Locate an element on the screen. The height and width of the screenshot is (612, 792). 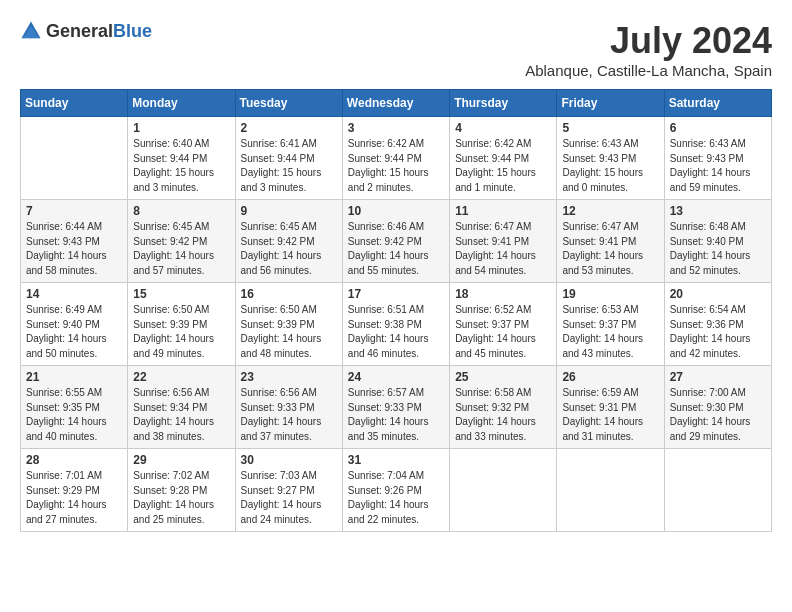
calendar-cell: 5Sunrise: 6:43 AMSunset: 9:43 PMDaylight… is located at coordinates (610, 158).